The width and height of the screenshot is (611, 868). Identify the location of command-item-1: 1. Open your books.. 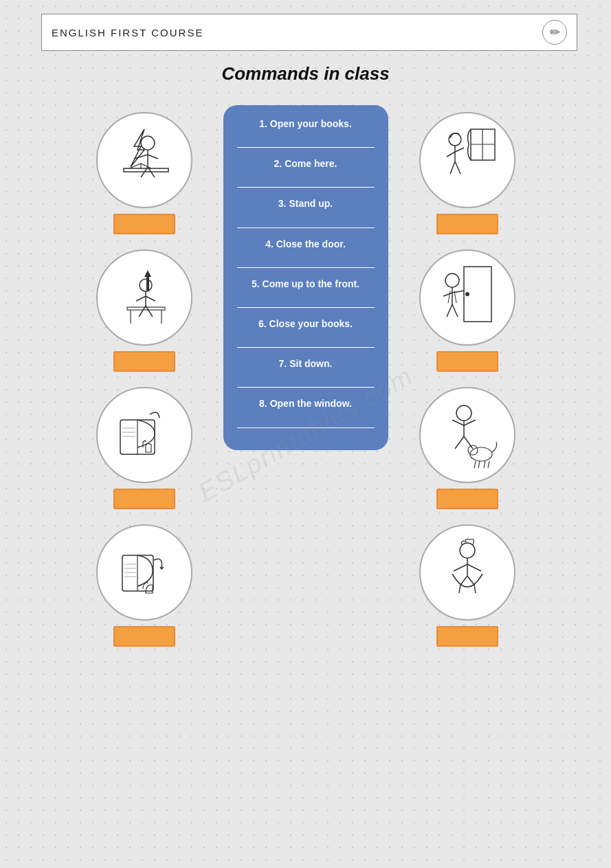
(306, 135).